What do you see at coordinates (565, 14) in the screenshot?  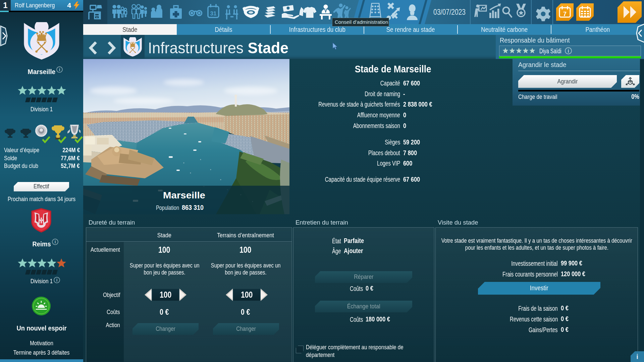 I see `svg-text: 7` at bounding box center [565, 14].